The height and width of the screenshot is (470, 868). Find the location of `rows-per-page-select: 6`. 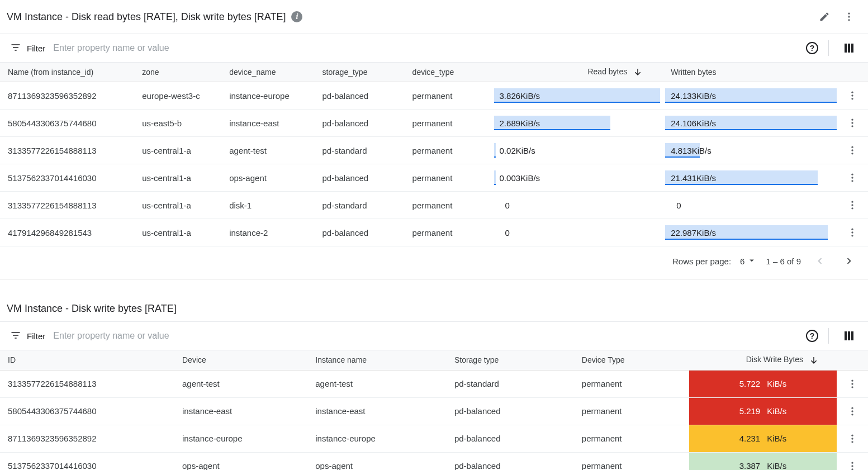

rows-per-page-select: 6 is located at coordinates (748, 262).